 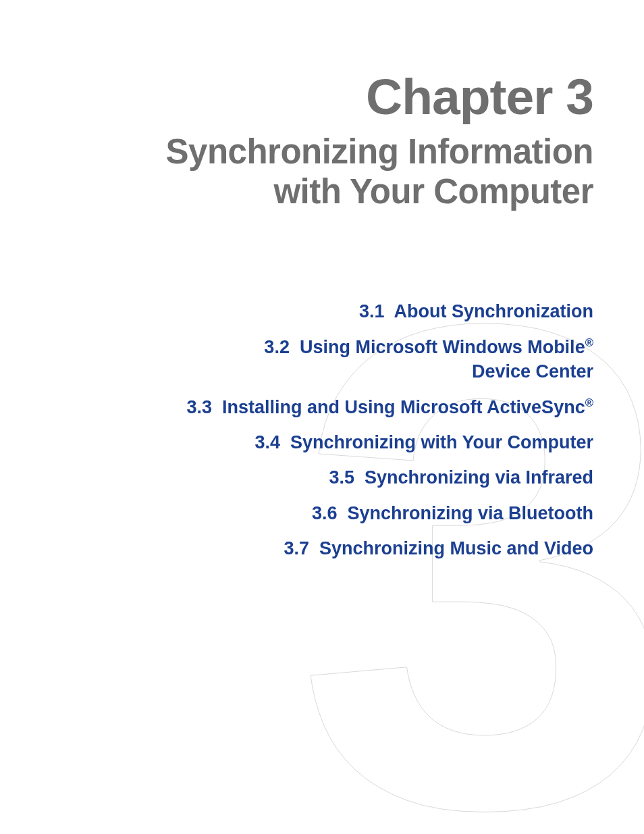 I want to click on chapter-title-line2: with Your Computer, so click(x=433, y=192).